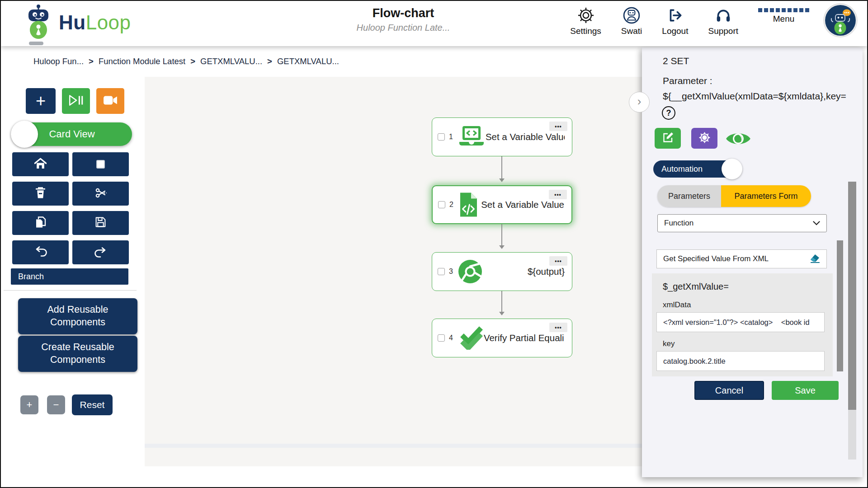  What do you see at coordinates (70, 290) in the screenshot?
I see `divider` at bounding box center [70, 290].